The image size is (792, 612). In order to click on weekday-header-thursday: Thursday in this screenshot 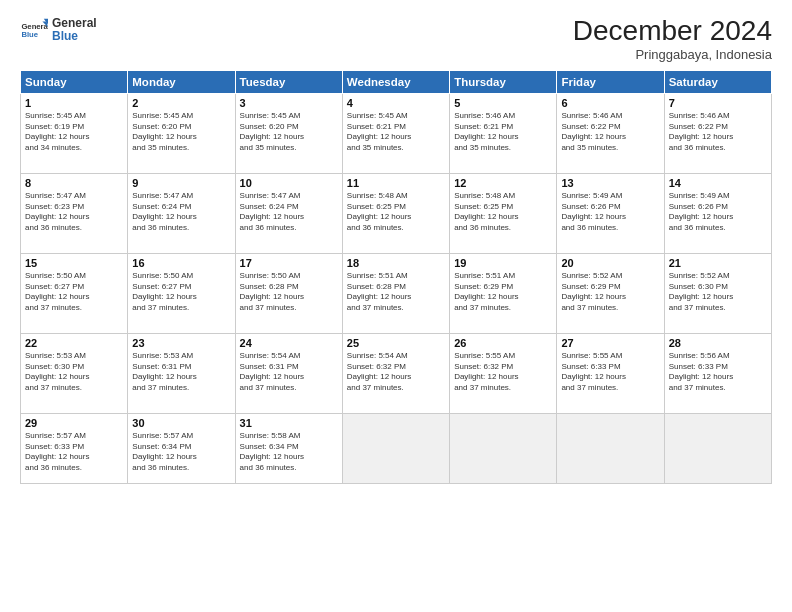, I will do `click(504, 82)`.